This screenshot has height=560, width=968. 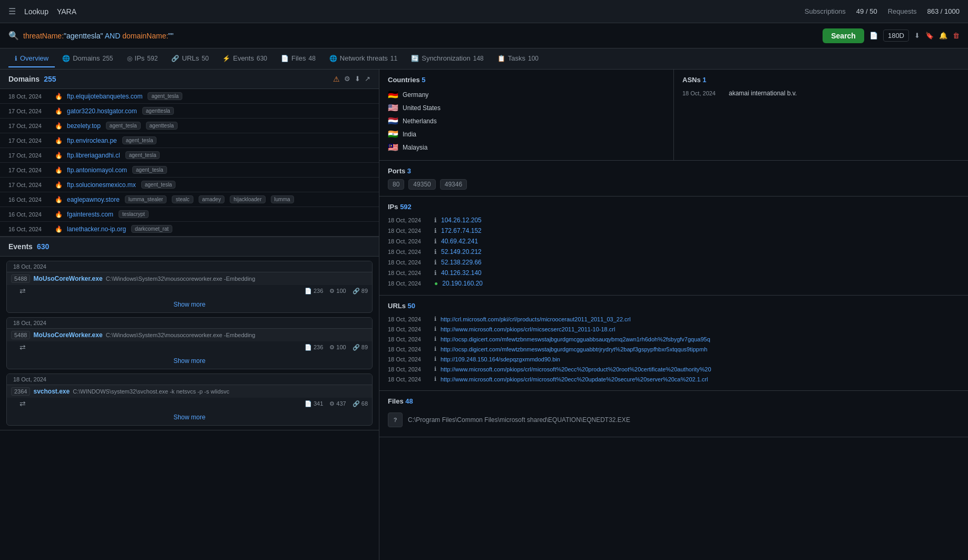 What do you see at coordinates (66, 12) in the screenshot?
I see `yara-nav: YARA` at bounding box center [66, 12].